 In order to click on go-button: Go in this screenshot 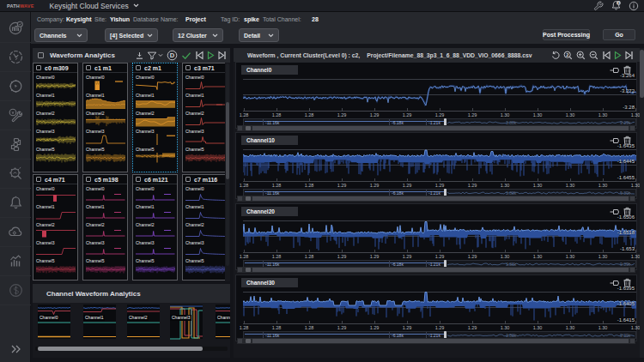, I will do `click(619, 34)`.